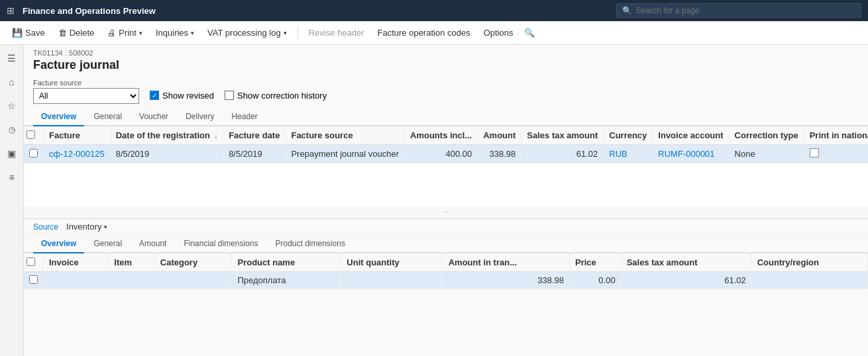 This screenshot has height=356, width=868. I want to click on col-sales-tax: Sales tax amount, so click(563, 136).